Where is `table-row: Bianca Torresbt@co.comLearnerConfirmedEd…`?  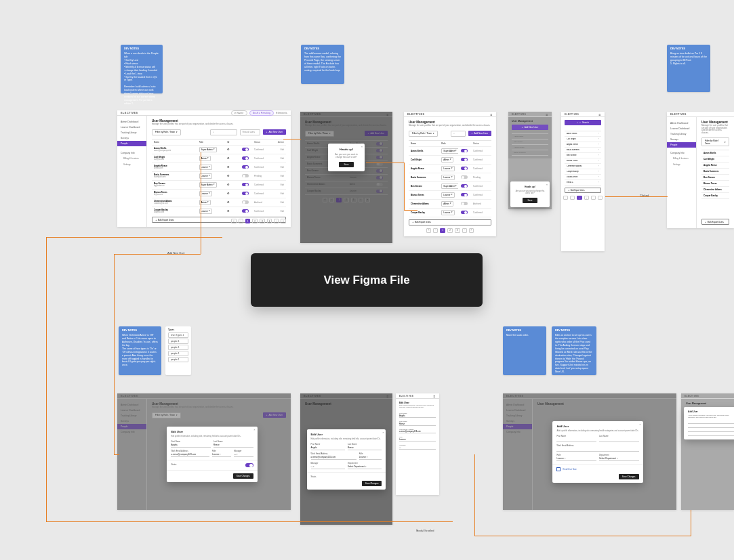 table-row: Bianca Torresbt@co.comLearnerConfirmedEd… is located at coordinates (219, 194).